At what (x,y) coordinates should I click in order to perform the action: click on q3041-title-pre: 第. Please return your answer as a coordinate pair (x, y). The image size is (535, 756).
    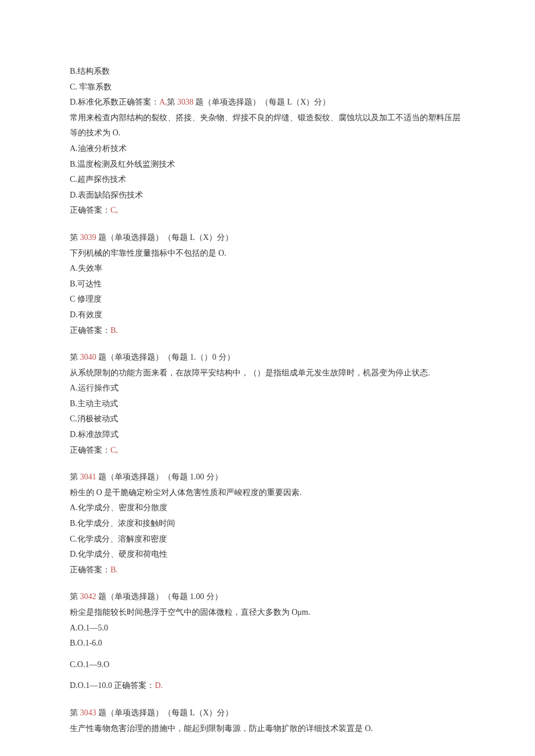
    Looking at the image, I should click on (75, 476).